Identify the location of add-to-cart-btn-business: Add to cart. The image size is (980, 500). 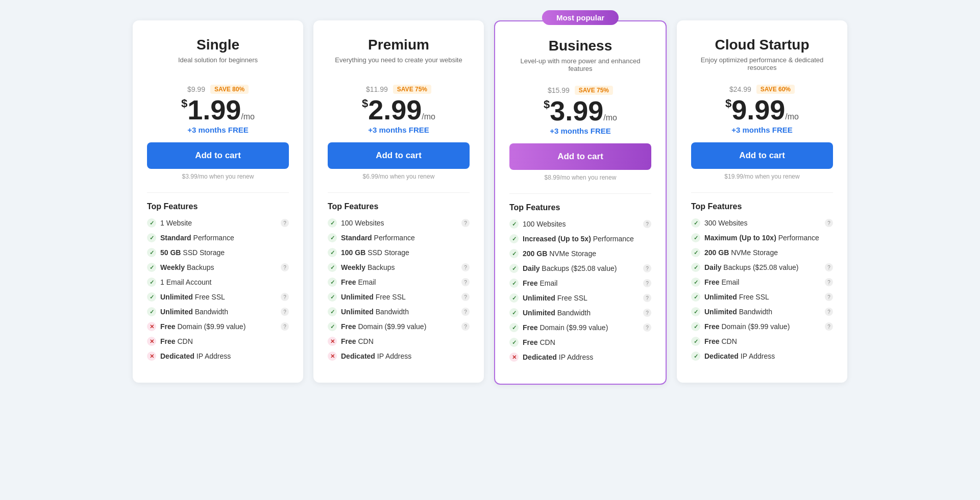
(580, 157).